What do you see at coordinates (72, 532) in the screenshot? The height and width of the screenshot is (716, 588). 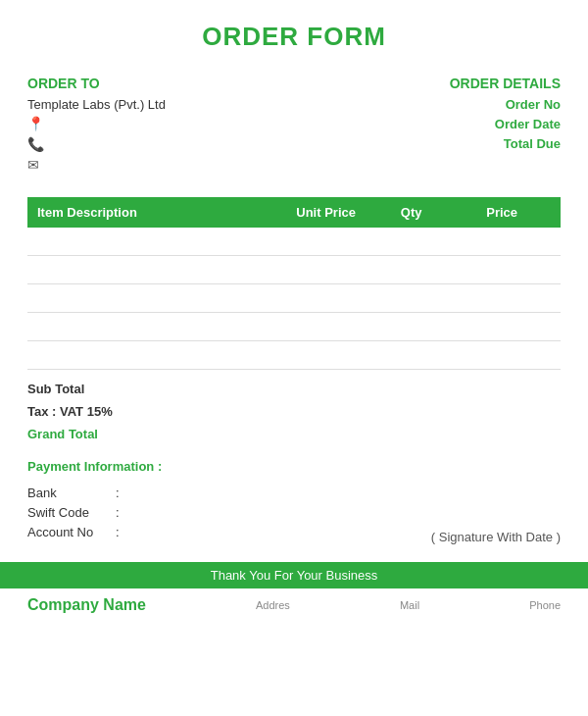 I see `account-label: Account No` at bounding box center [72, 532].